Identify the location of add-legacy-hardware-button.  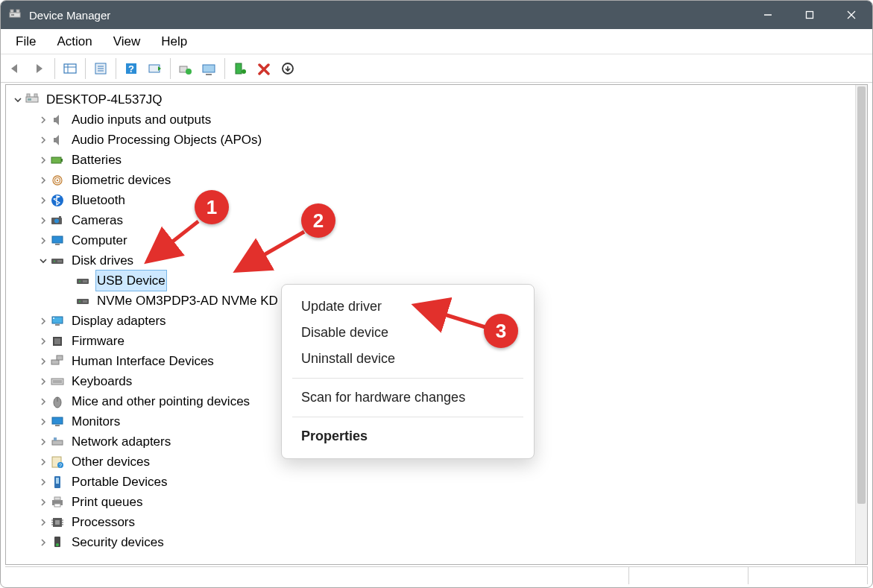
(209, 69).